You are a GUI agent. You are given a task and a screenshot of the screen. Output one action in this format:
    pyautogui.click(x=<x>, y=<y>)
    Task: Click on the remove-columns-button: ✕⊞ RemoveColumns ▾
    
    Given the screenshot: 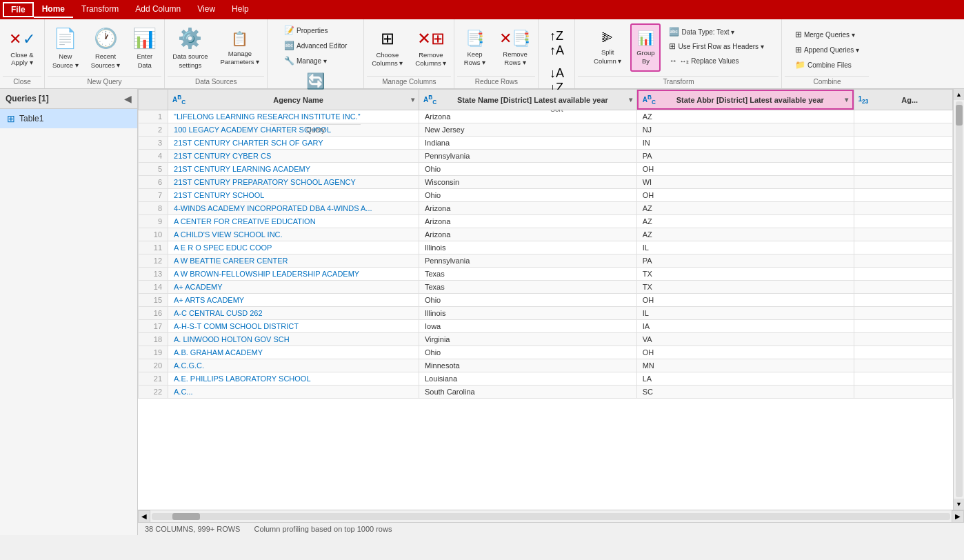 What is the action you would take?
    pyautogui.click(x=430, y=48)
    